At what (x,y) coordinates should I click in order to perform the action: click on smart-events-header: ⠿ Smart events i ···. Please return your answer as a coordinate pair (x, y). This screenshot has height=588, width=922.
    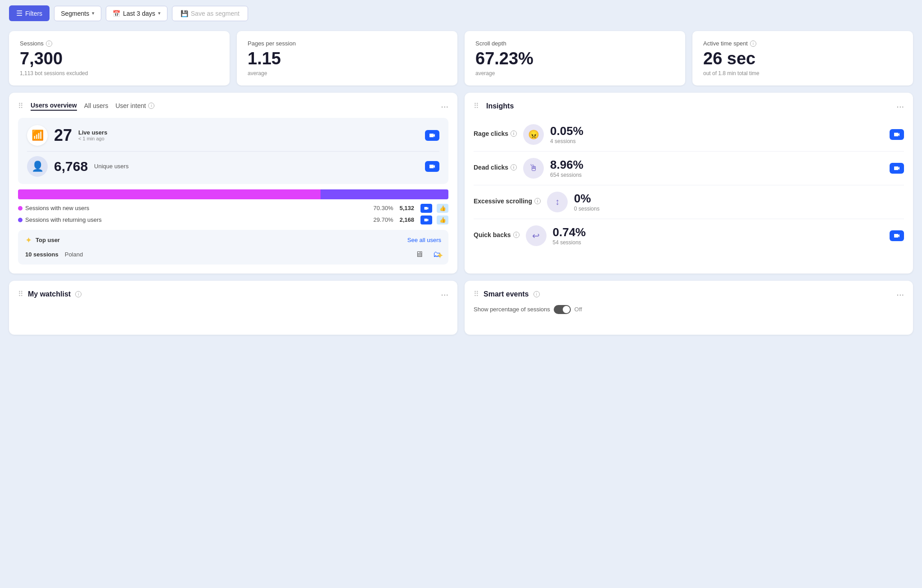
    Looking at the image, I should click on (689, 294).